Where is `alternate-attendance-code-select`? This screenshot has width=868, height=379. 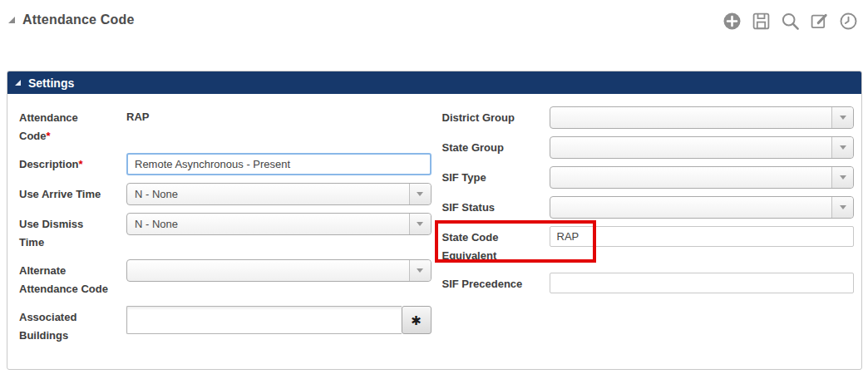 alternate-attendance-code-select is located at coordinates (279, 271).